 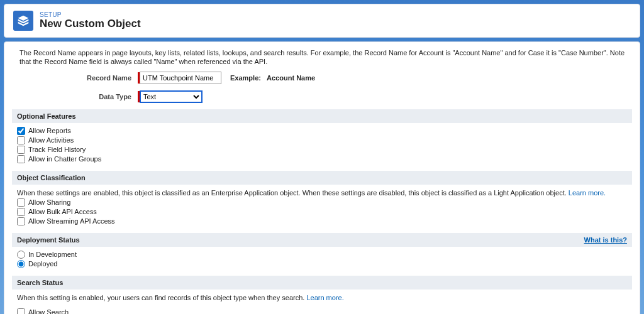 What do you see at coordinates (51, 140) in the screenshot?
I see `allow-activities-label: Allow Activities` at bounding box center [51, 140].